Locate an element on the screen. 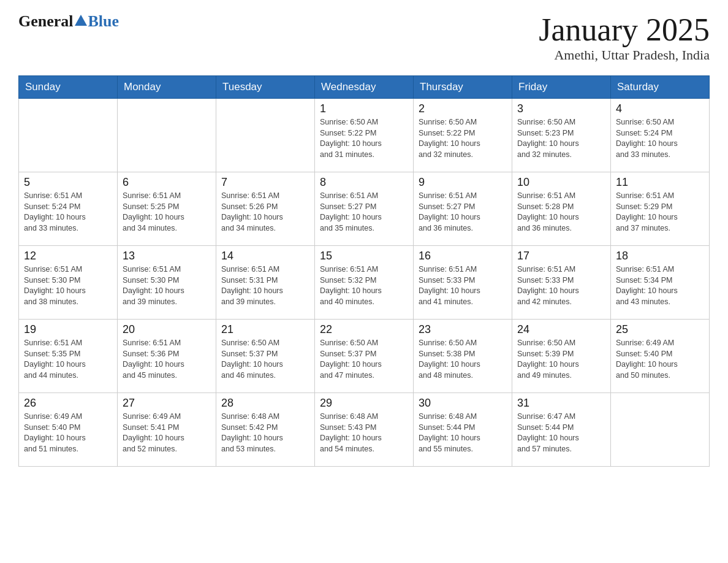 This screenshot has width=728, height=563. day-info: Sunrise: 6:50 AMSunset: 5:39 PMDaylight:… is located at coordinates (561, 359).